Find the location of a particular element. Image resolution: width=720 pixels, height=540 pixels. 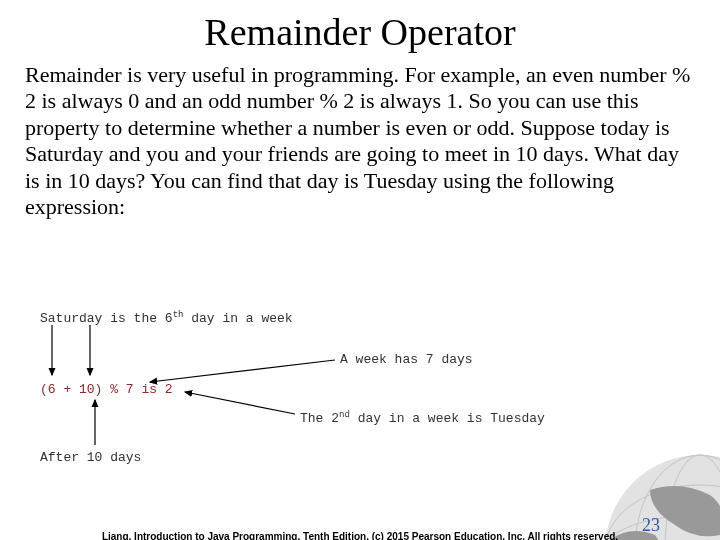

footer-citation: Liang, Introduction to Java Programming,… is located at coordinates (360, 536).